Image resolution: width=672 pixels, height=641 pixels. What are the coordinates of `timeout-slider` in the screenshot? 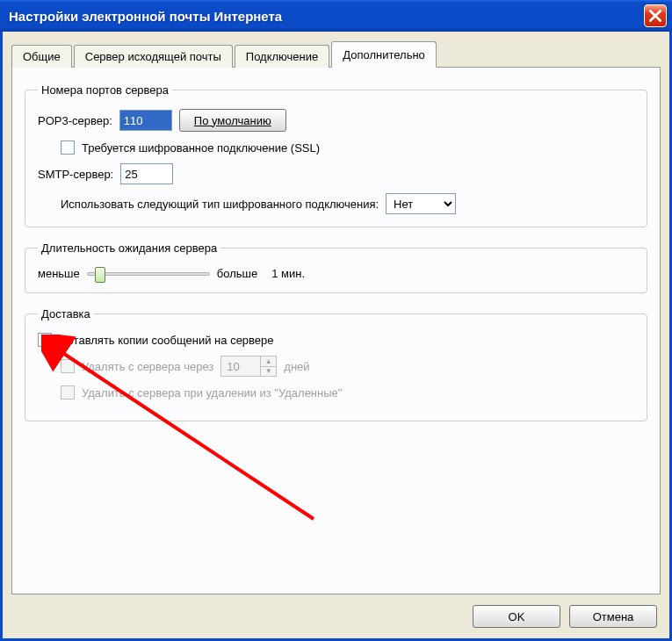 It's located at (148, 274).